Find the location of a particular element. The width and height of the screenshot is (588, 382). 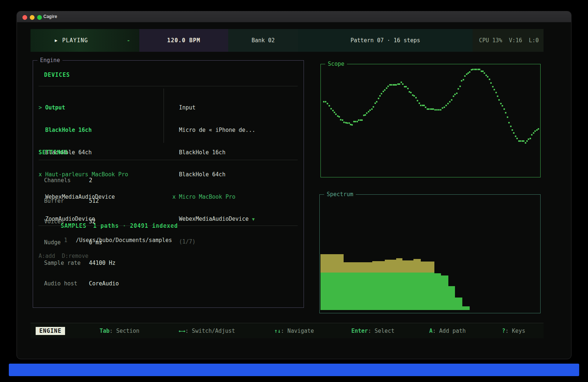

column-divider is located at coordinates (164, 116).